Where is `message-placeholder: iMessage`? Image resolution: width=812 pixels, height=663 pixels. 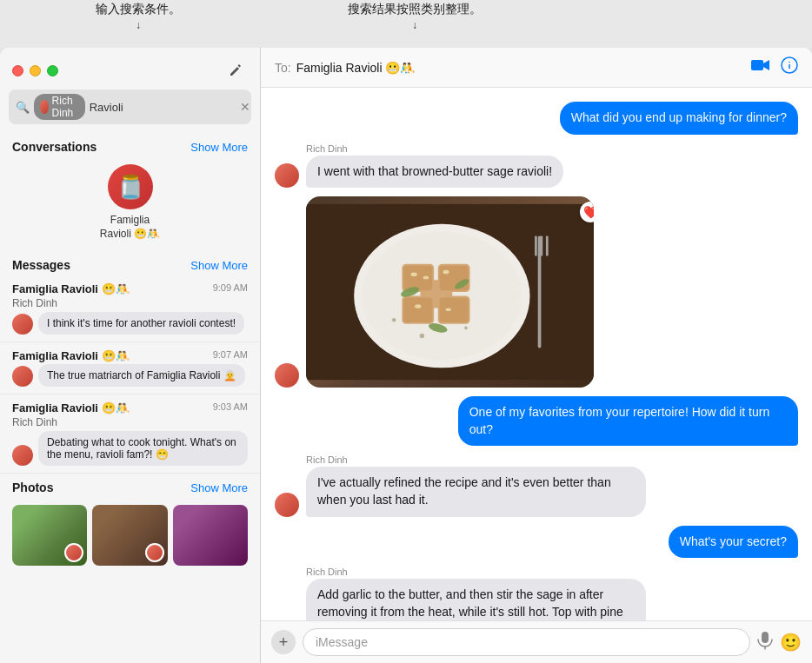 message-placeholder: iMessage is located at coordinates (342, 642).